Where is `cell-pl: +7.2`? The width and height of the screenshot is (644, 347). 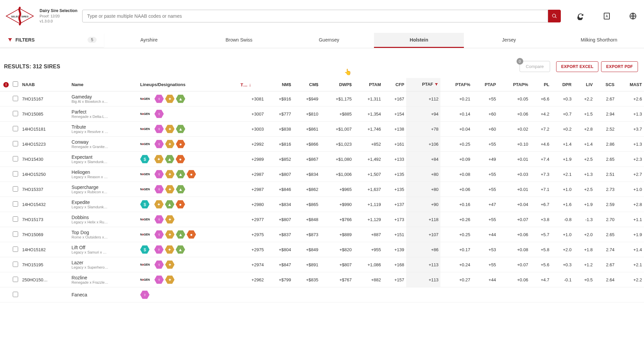 cell-pl: +7.2 is located at coordinates (541, 129).